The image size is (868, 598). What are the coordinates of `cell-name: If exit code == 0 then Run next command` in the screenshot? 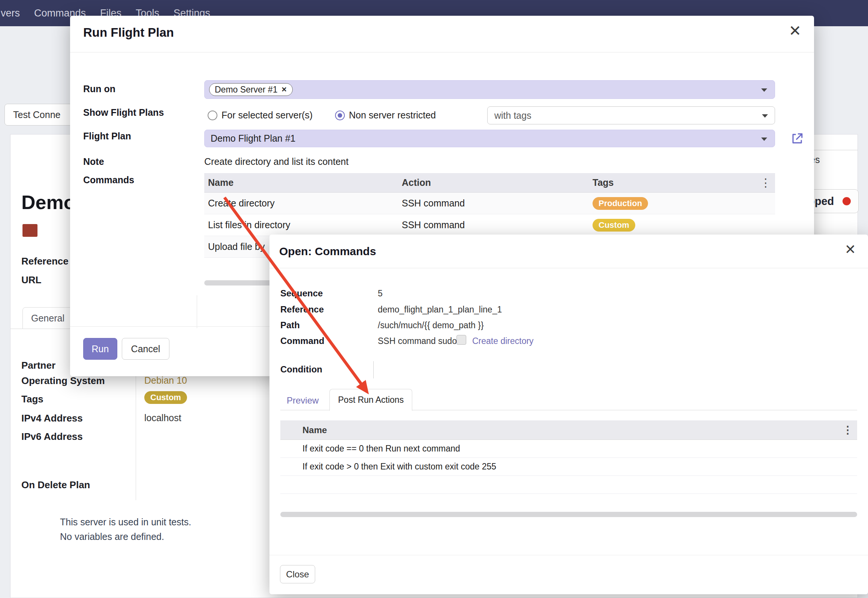 It's located at (580, 449).